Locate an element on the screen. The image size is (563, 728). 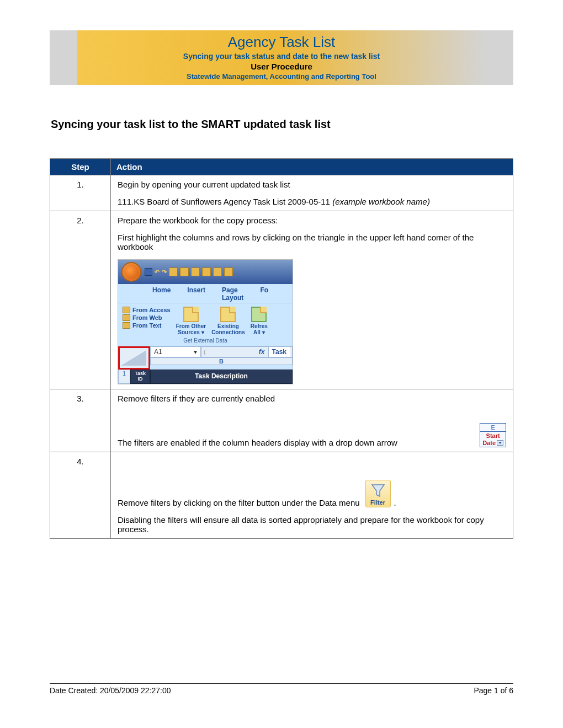
office-button-icon is located at coordinates (131, 272).